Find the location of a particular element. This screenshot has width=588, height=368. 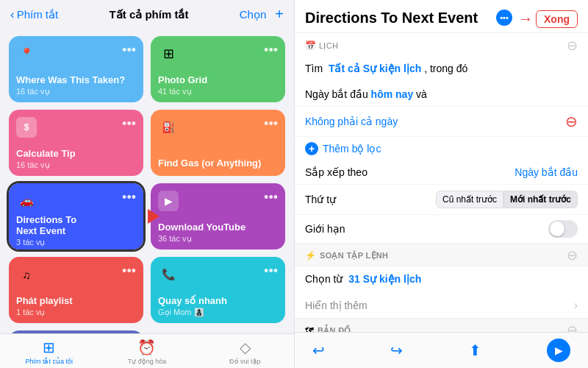

nav-back-button: ‹ Phím tắt is located at coordinates (34, 15).